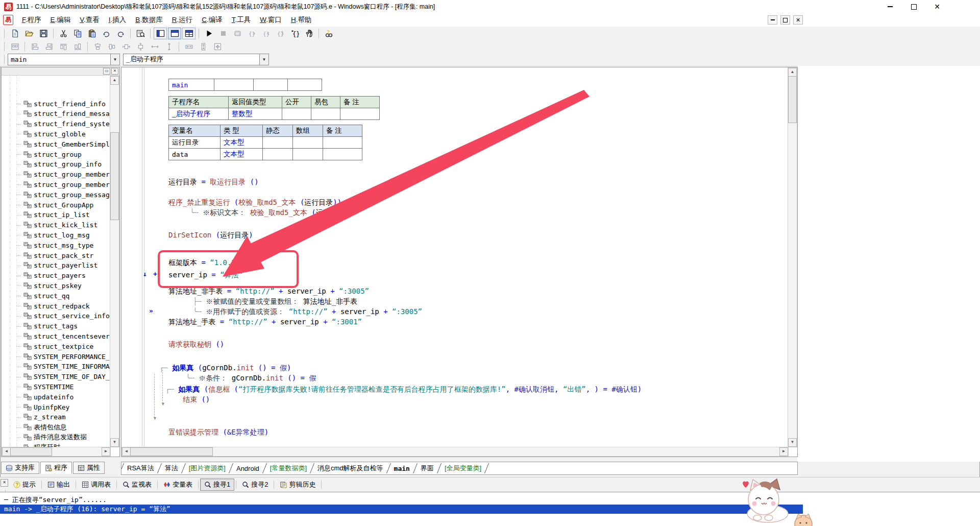 The image size is (980, 526). Describe the element at coordinates (78, 34) in the screenshot. I see `copy-button` at that location.